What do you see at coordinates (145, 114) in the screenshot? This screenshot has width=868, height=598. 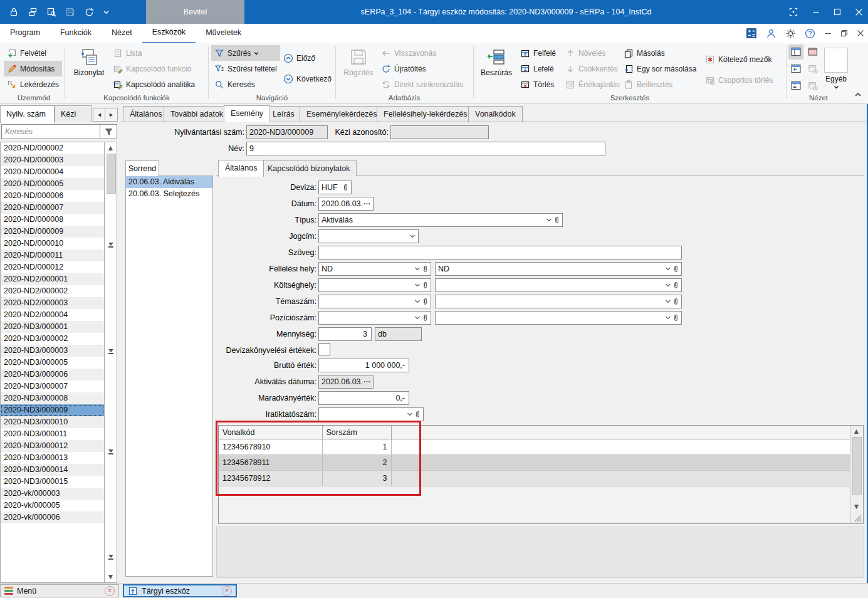 I see `tab-altalanos: Általános` at bounding box center [145, 114].